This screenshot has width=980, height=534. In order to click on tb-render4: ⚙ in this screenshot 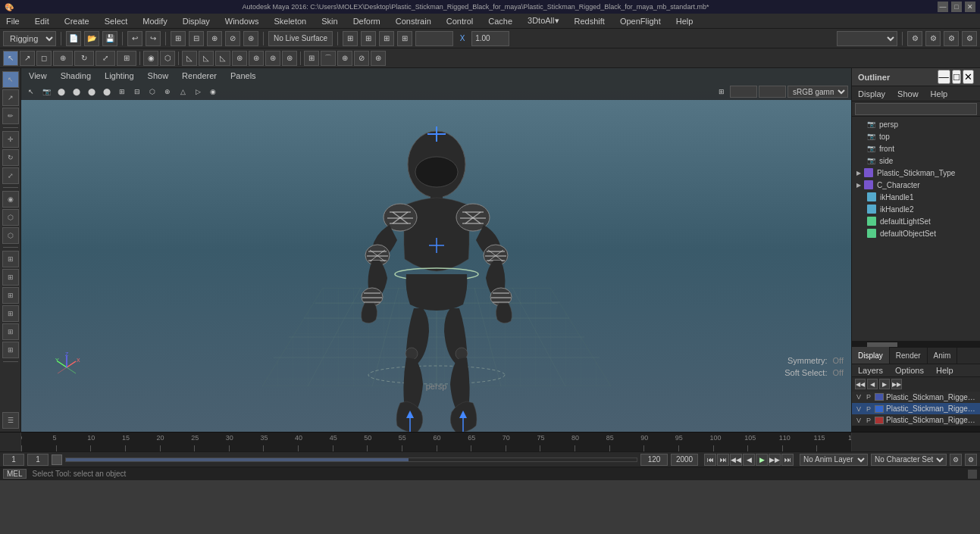, I will do `click(969, 39)`.